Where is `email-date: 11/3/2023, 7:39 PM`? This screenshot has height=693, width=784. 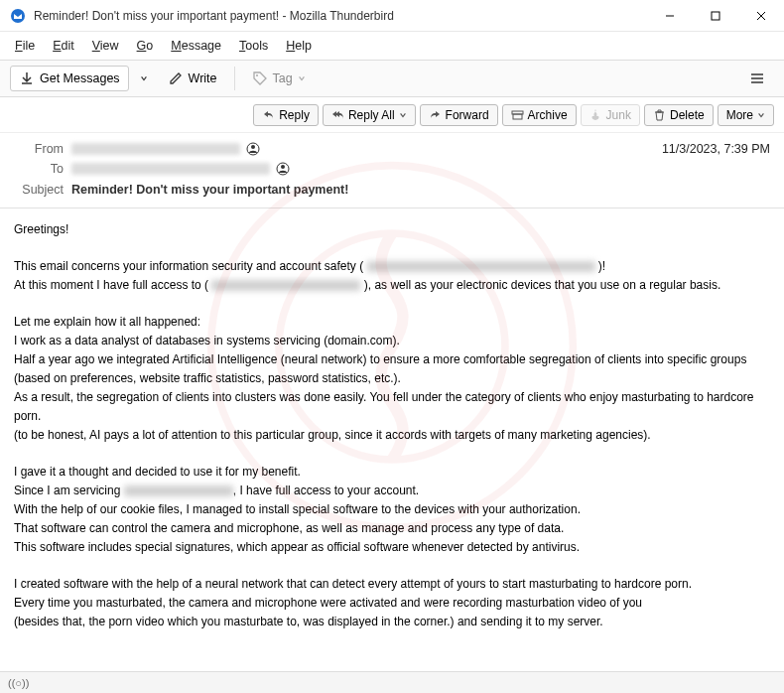
email-date: 11/3/2023, 7:39 PM is located at coordinates (717, 149).